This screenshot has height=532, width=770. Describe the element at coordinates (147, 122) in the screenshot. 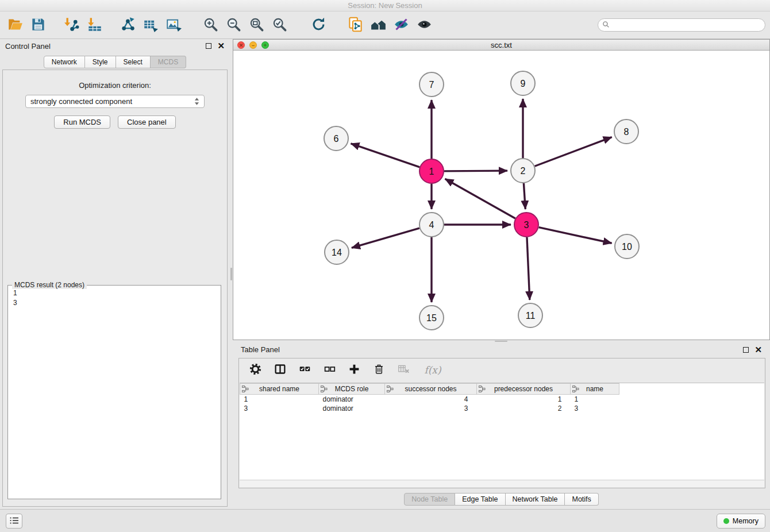

I see `close-panel-button: Close panel` at that location.